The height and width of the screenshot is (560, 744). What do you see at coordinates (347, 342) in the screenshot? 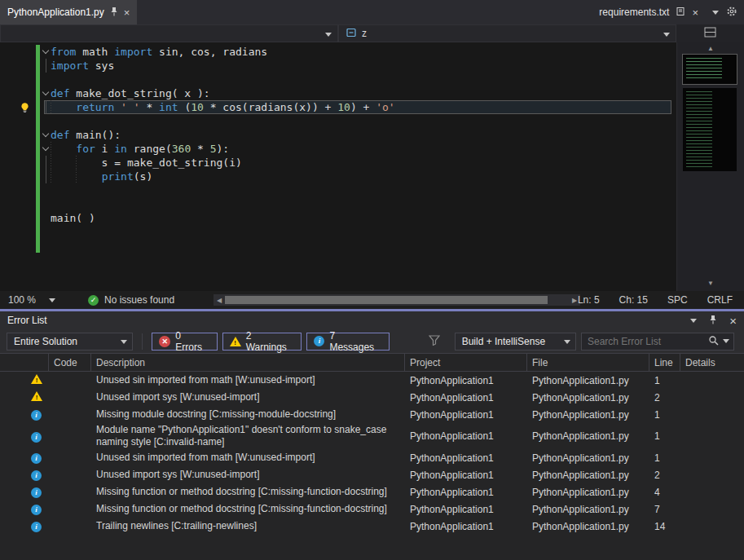
I see `messages-filter-button: i 7 Messages` at bounding box center [347, 342].